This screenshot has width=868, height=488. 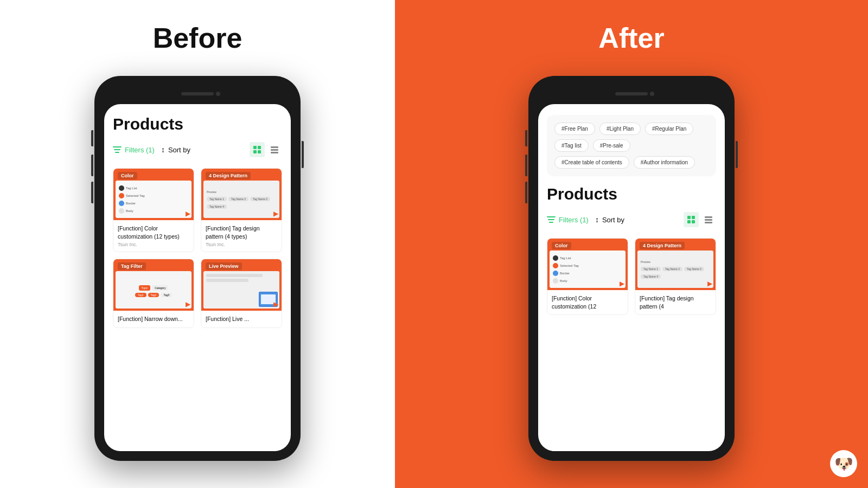 What do you see at coordinates (691, 220) in the screenshot?
I see `after-grid-icon` at bounding box center [691, 220].